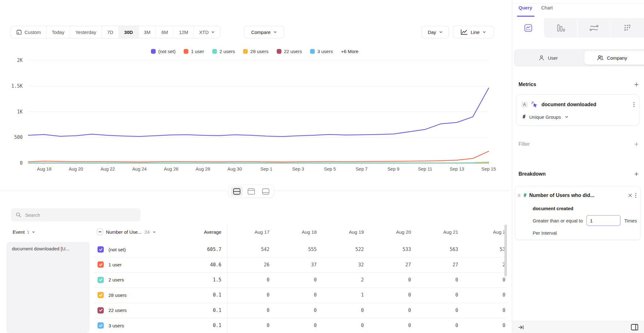 The width and height of the screenshot is (644, 333). Describe the element at coordinates (184, 32) in the screenshot. I see `date-range-12m: 12M` at that location.